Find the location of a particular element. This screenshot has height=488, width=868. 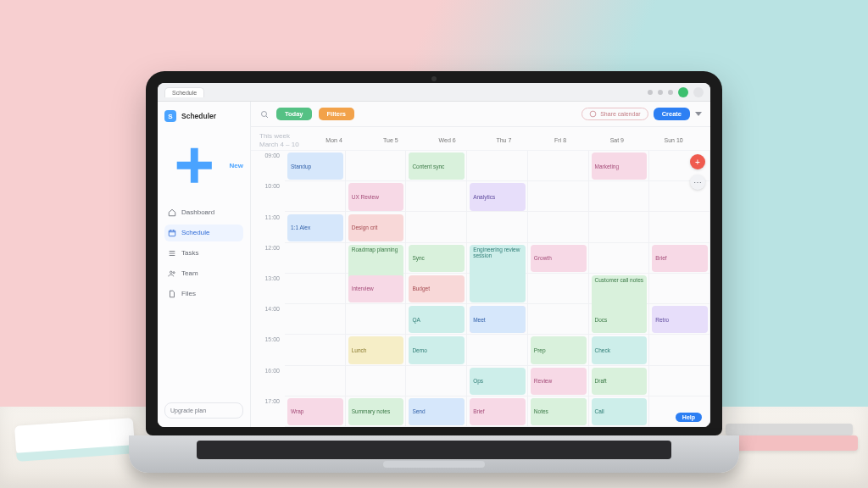

sidebar-item-label: Schedule is located at coordinates (195, 232).